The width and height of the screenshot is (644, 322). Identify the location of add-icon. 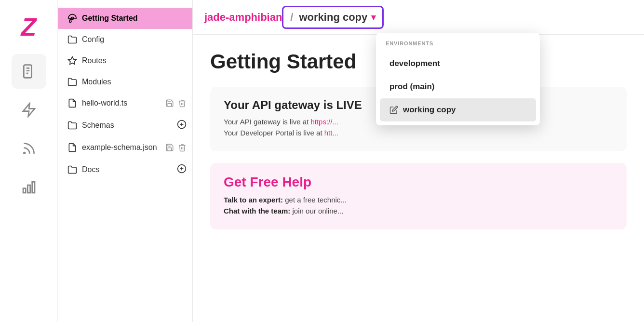
(182, 124).